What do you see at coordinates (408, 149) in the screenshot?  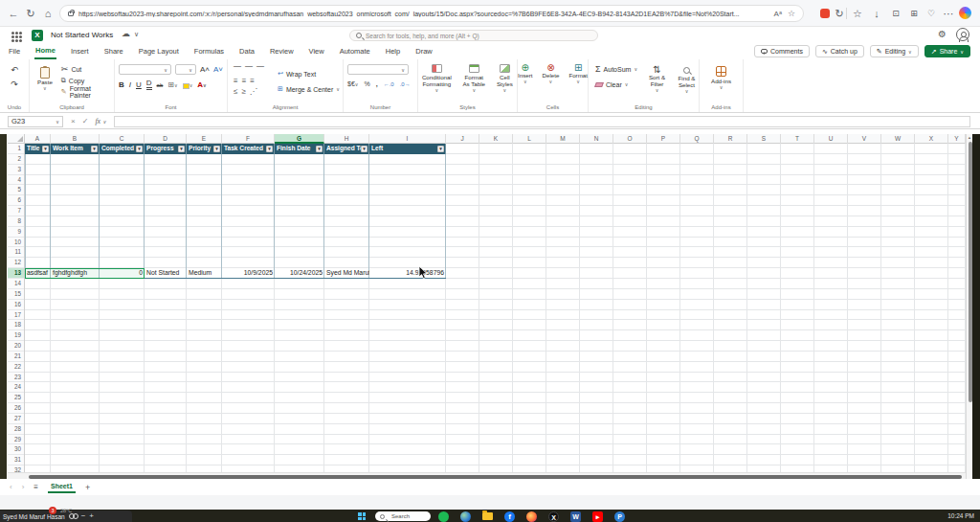 I see `table-header-left: Left▾` at bounding box center [408, 149].